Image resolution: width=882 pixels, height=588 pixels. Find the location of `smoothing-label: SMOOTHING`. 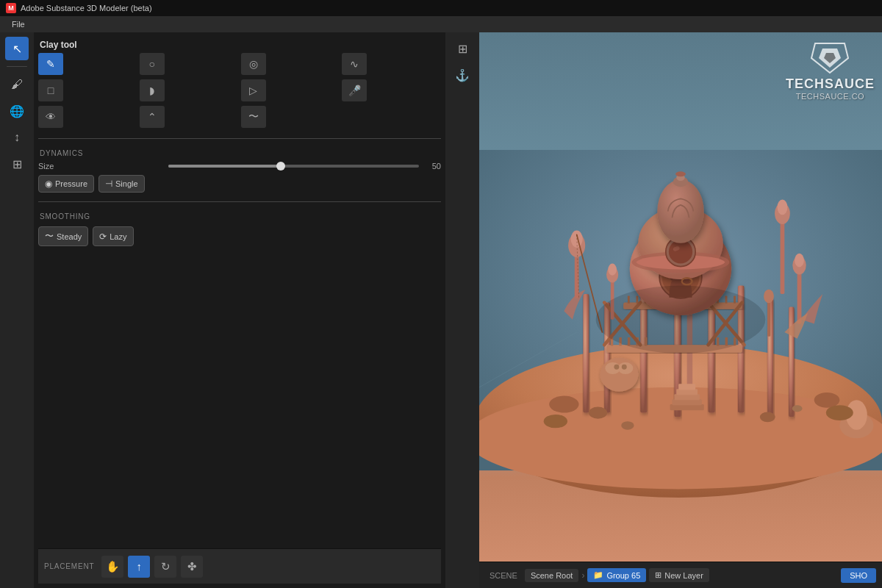

smoothing-label: SMOOTHING is located at coordinates (240, 216).